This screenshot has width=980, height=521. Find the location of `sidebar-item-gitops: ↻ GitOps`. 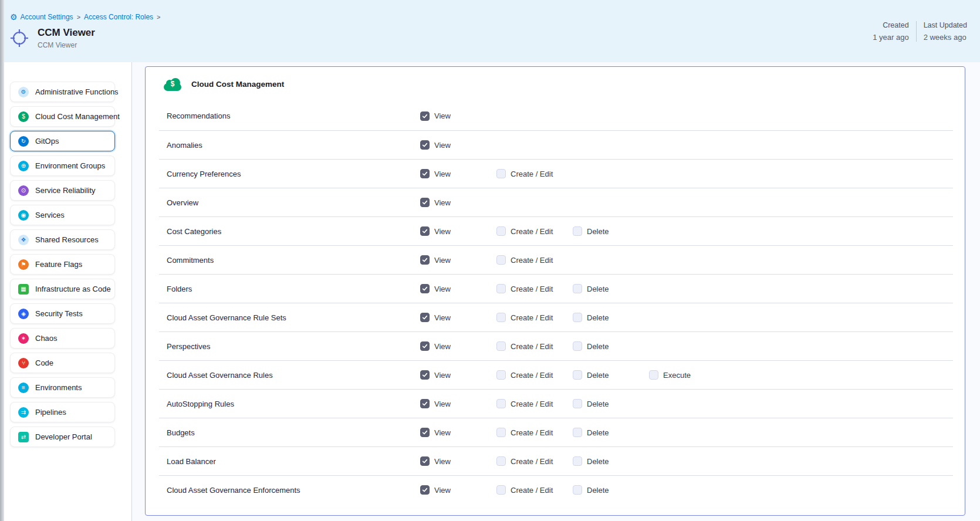

sidebar-item-gitops: ↻ GitOps is located at coordinates (62, 141).